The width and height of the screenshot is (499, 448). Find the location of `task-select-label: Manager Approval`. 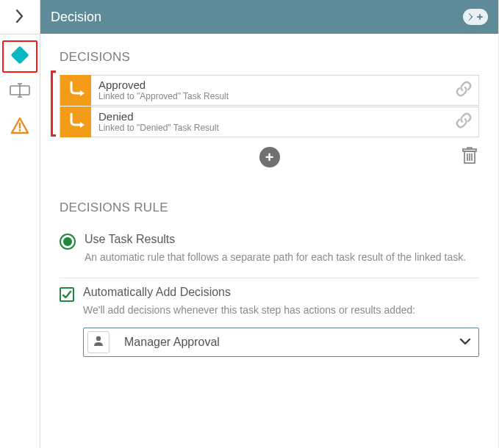

task-select-label: Manager Approval is located at coordinates (281, 342).